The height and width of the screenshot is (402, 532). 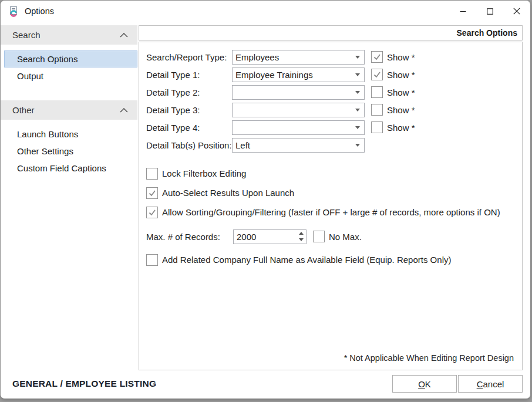 What do you see at coordinates (189, 146) in the screenshot?
I see `field-label: Detail Tab(s) Position:` at bounding box center [189, 146].